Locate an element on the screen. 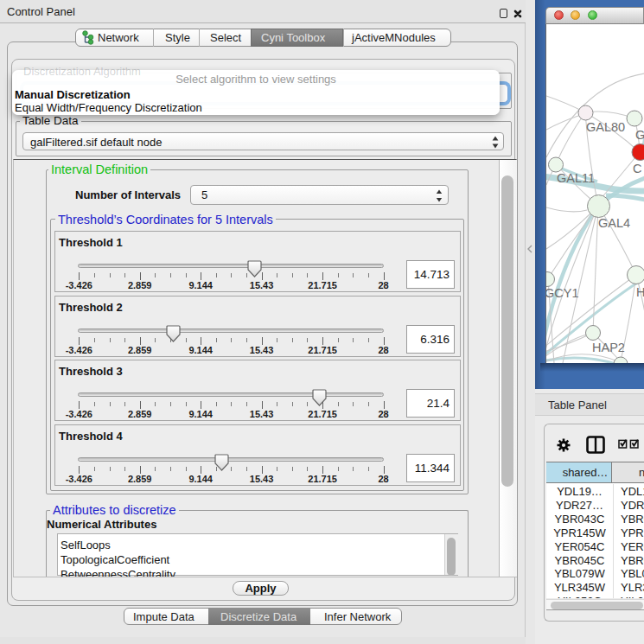 This screenshot has width=644, height=644. svg-text: HAP2 is located at coordinates (609, 348).